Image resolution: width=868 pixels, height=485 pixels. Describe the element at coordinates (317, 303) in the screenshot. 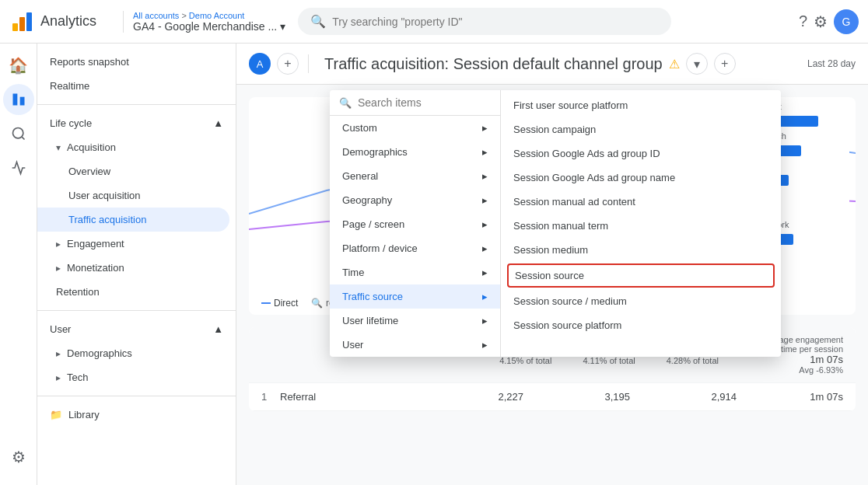

I see `filter-search-icon: 🔍` at that location.